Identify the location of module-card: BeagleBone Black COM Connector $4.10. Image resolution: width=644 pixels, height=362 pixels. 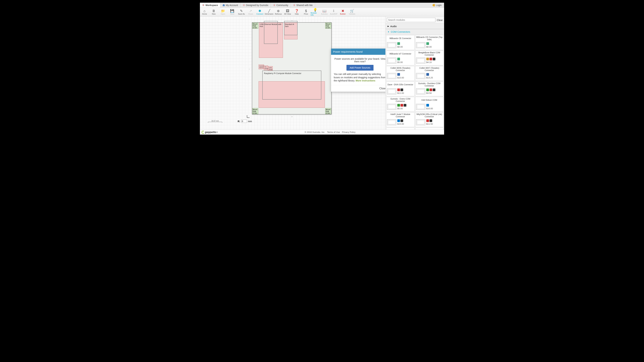
(430, 58).